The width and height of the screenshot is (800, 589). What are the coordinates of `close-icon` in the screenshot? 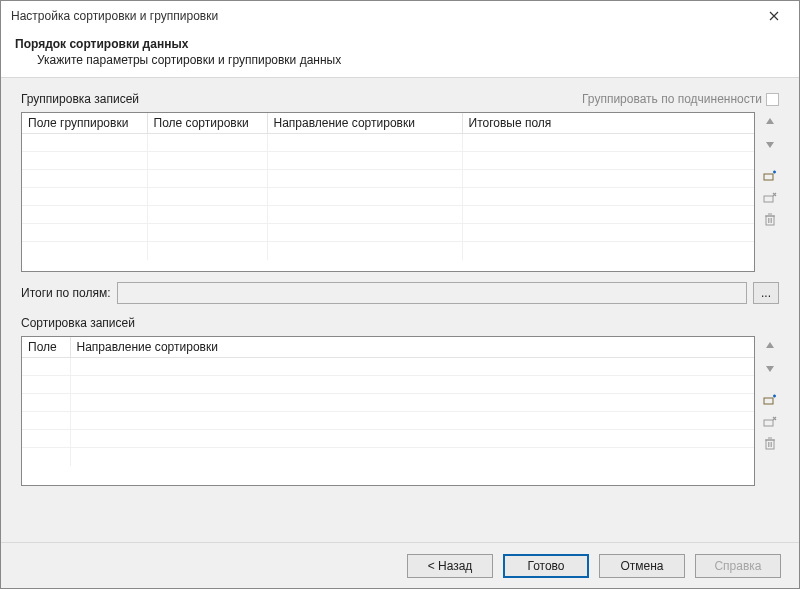 It's located at (774, 16).